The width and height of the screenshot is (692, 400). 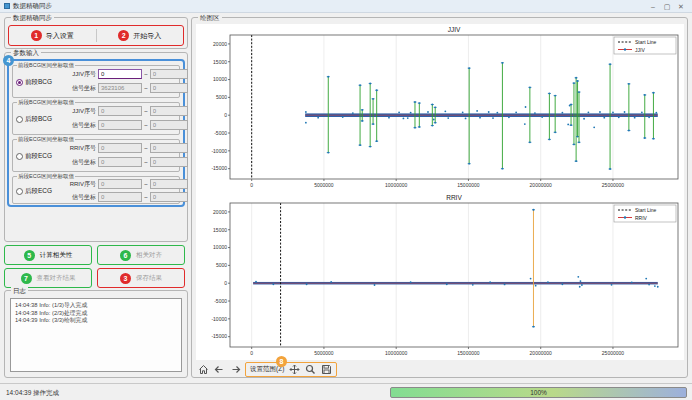 I want to click on zoom-icon, so click(x=310, y=370).